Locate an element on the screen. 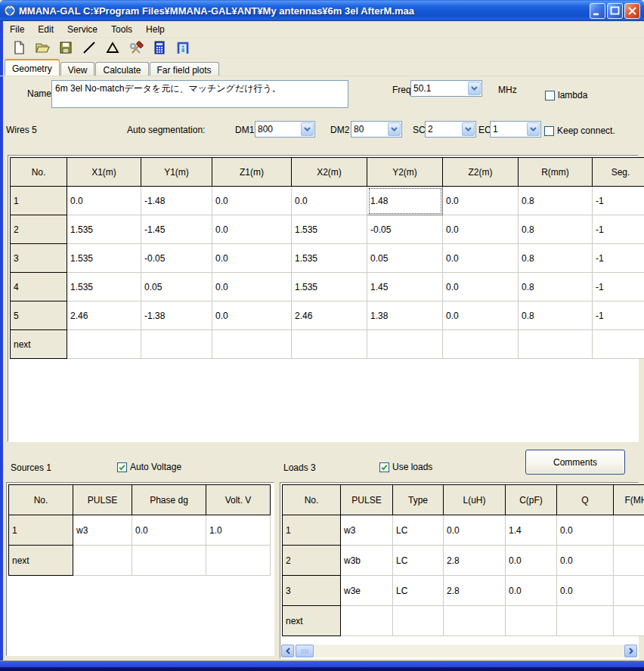  cell: w3e is located at coordinates (367, 591).